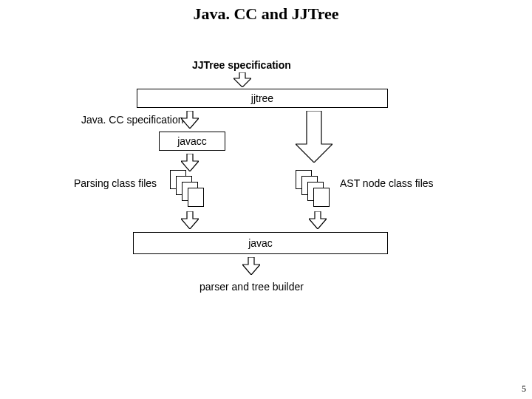 The height and width of the screenshot is (399, 532). What do you see at coordinates (251, 287) in the screenshot?
I see `label-parser-builder: parser and tree builder` at bounding box center [251, 287].